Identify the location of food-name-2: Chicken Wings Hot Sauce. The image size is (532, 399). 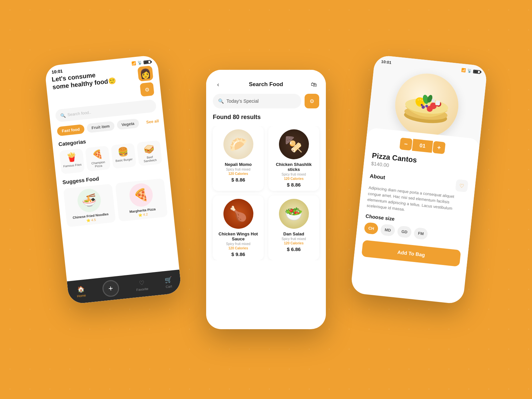
(238, 236).